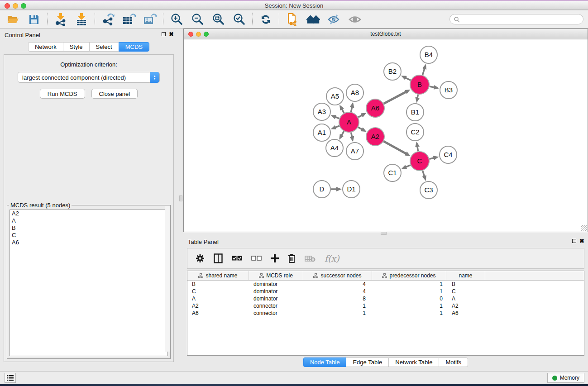 This screenshot has width=588, height=386. What do you see at coordinates (417, 97) in the screenshot?
I see `edge-B-B1` at bounding box center [417, 97].